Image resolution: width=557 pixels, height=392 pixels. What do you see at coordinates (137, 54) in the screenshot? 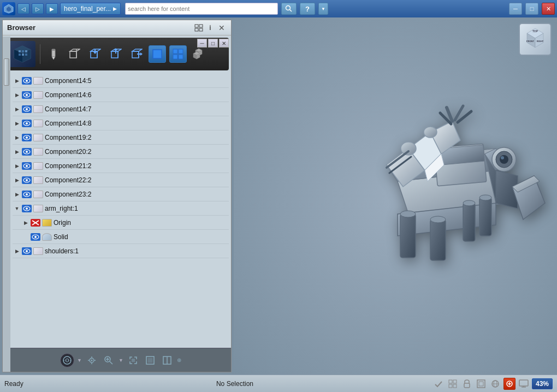
I see `right-tool-btn` at bounding box center [137, 54].